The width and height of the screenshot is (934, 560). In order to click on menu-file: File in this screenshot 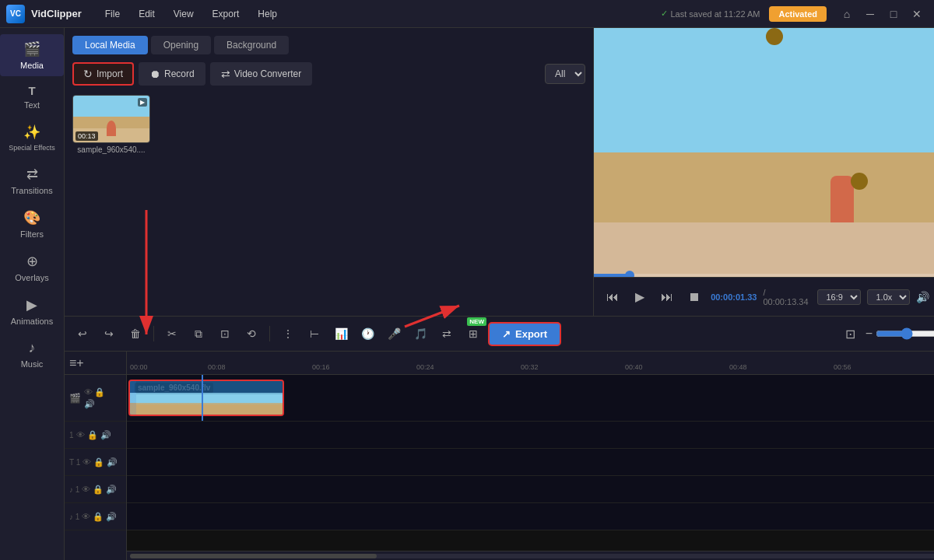, I will do `click(112, 14)`.